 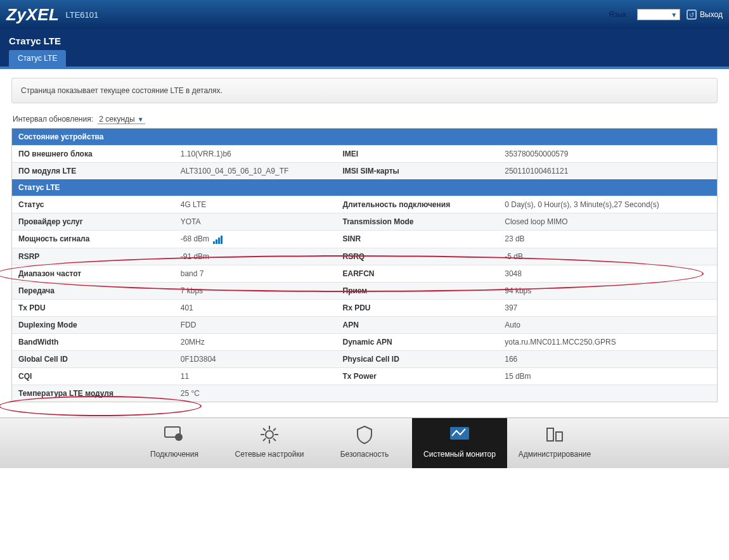 What do you see at coordinates (607, 290) in the screenshot?
I see `row-value: 94 kbps` at bounding box center [607, 290].